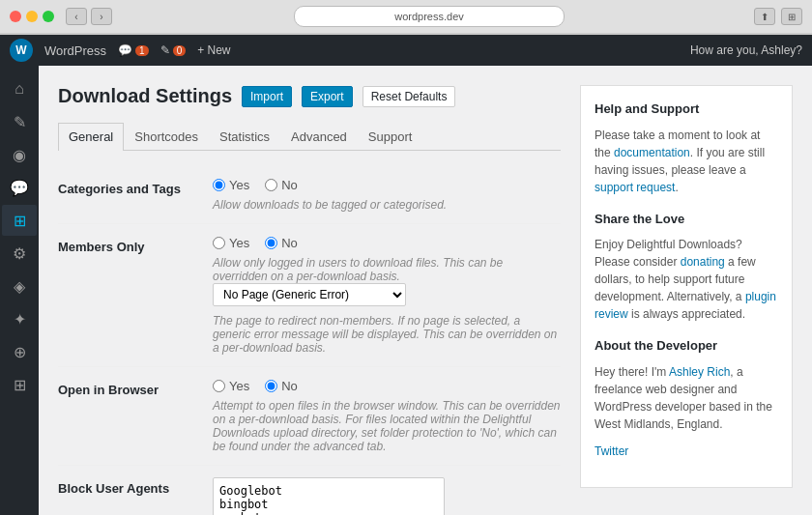 This screenshot has height=515, width=812. I want to click on new-tab-button: ⊞, so click(792, 16).